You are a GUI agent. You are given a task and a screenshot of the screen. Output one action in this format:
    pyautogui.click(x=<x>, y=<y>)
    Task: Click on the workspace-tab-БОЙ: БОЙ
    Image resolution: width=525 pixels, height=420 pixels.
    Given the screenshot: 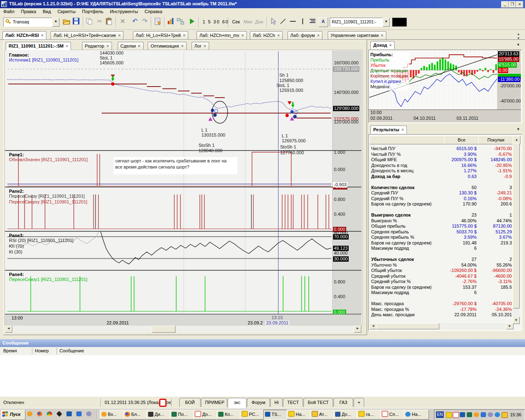 What is the action you would take?
    pyautogui.click(x=190, y=402)
    